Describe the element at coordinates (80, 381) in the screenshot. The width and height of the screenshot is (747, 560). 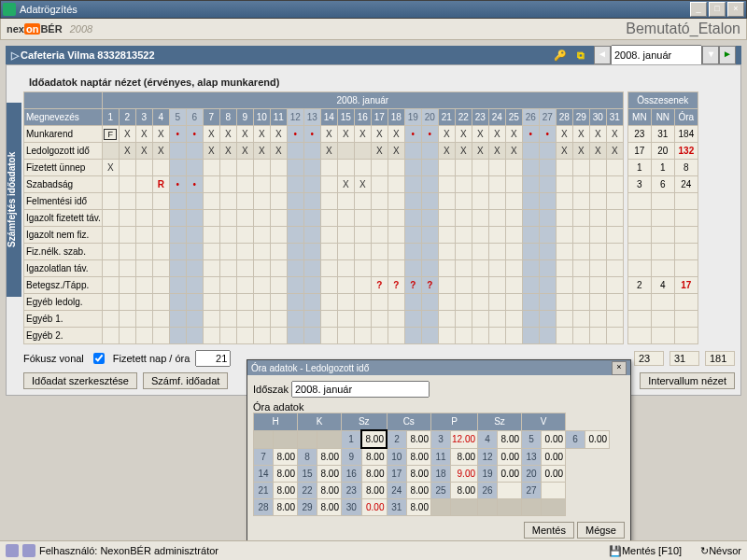
I see `edit-timedata-button: Időadat szerkesztése` at that location.